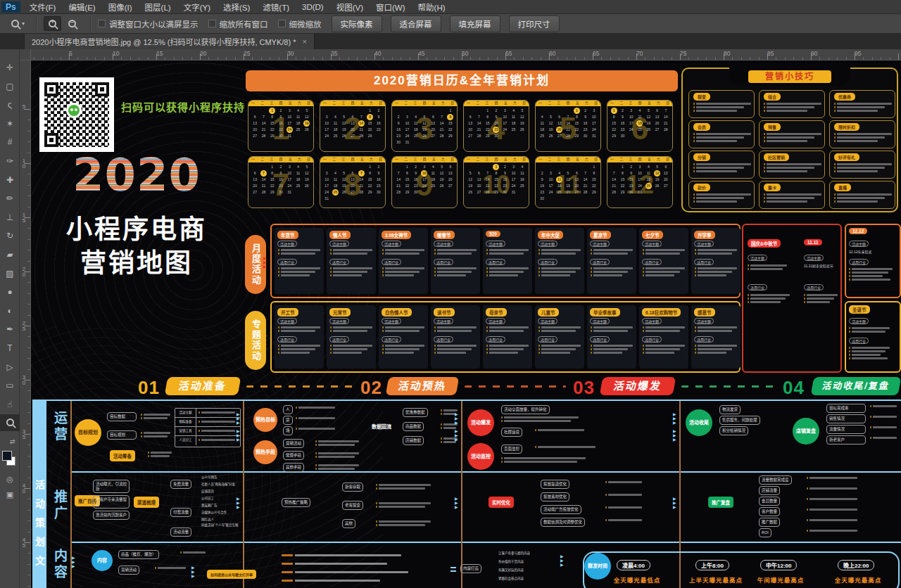 Image resolution: width=901 pixels, height=588 pixels. What do you see at coordinates (432, 7) in the screenshot?
I see `menu-item-11: 帮助(H)` at bounding box center [432, 7].